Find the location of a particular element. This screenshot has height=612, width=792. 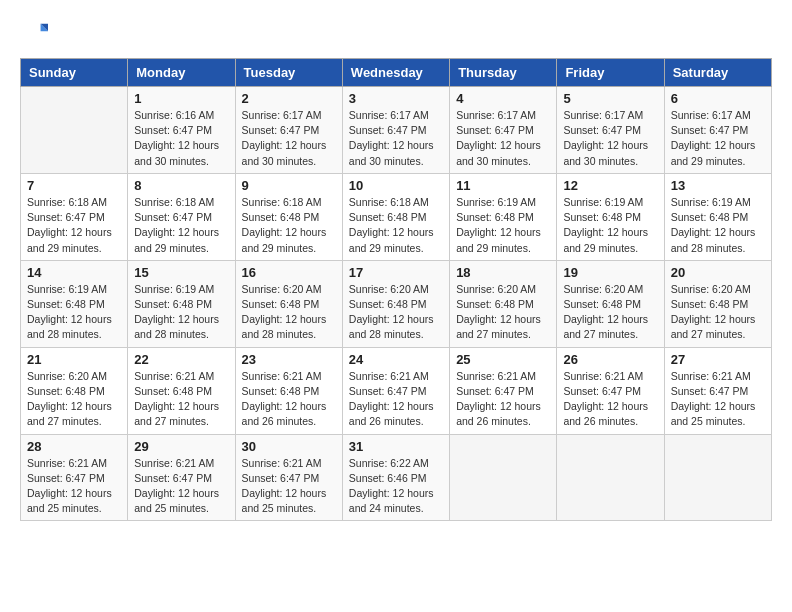

day-number: 13 is located at coordinates (718, 186).